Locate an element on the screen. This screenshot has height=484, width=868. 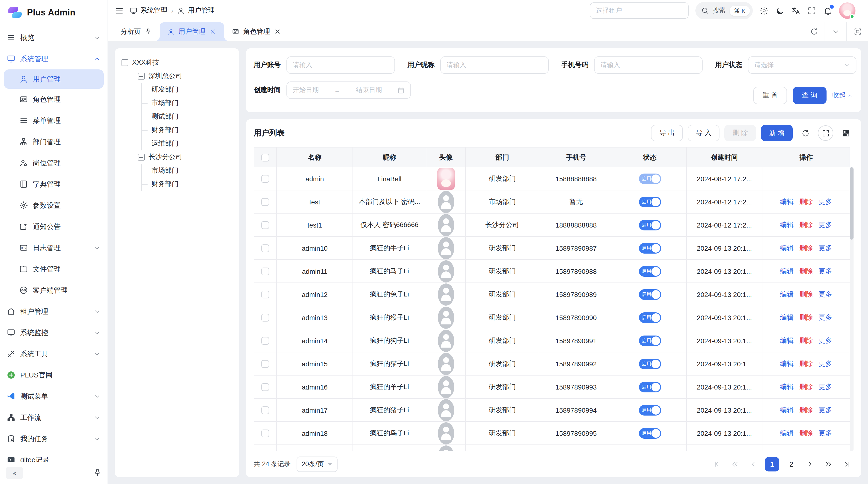
tree-node-深圳总公司: 深圳总公司 is located at coordinates (179, 76).